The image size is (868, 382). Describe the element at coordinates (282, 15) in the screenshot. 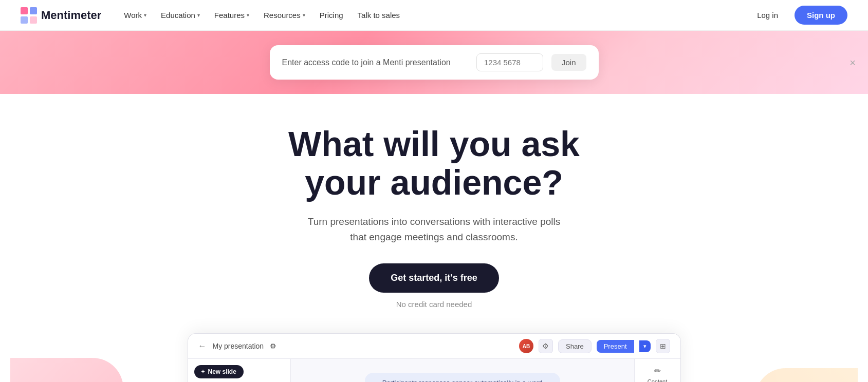

I see `nav-label-resources: Resources` at that location.